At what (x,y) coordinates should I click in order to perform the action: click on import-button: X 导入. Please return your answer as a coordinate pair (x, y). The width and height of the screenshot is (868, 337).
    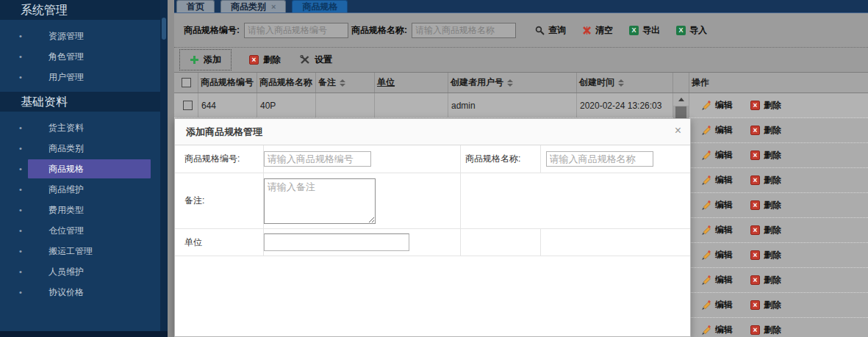
    Looking at the image, I should click on (692, 31).